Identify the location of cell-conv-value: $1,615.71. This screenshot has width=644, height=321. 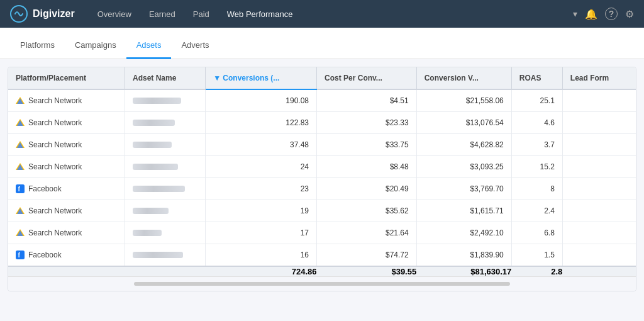
(464, 211).